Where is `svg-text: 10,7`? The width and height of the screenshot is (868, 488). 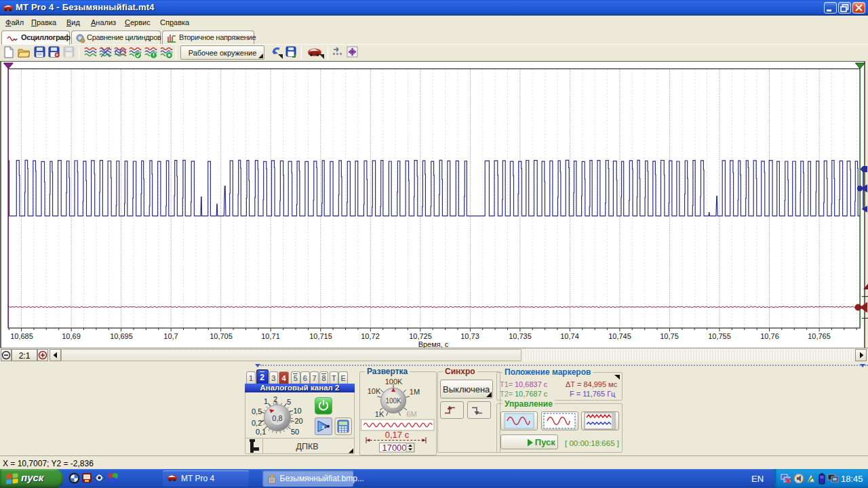 svg-text: 10,7 is located at coordinates (171, 336).